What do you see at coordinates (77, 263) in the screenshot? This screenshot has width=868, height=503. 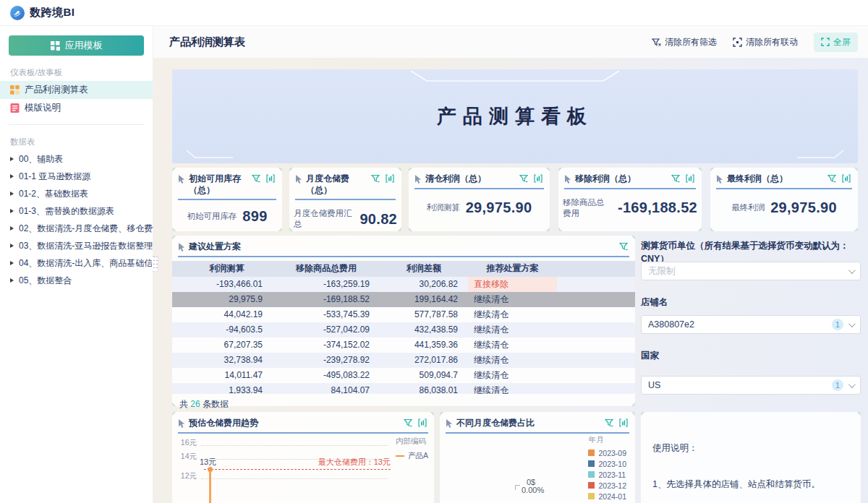 I see `sidebar-table-item-04: 04、数据清洗-出入库、商品基础信息清洗` at bounding box center [77, 263].